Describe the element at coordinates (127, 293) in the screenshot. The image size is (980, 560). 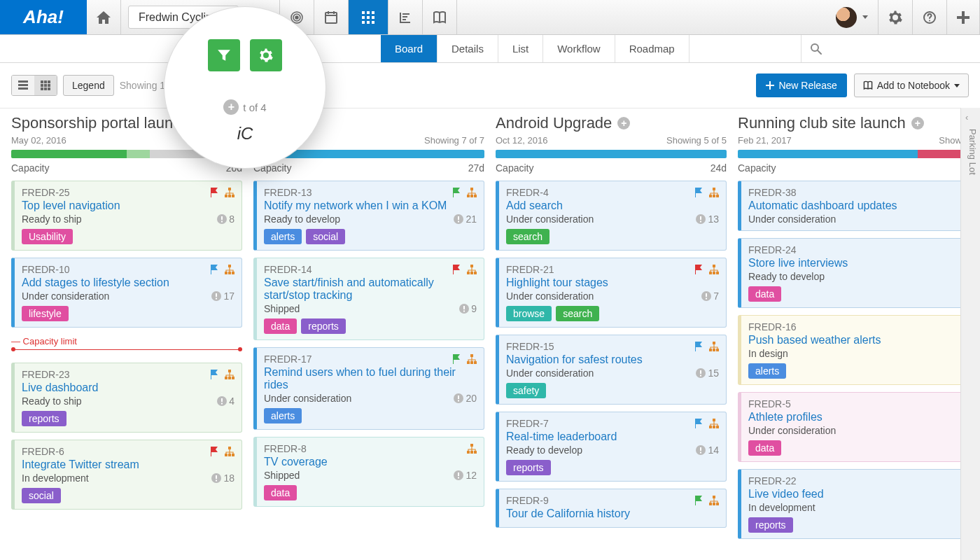
I see `feature-card: FREDR-10 Add stages to lifestyle section…` at that location.